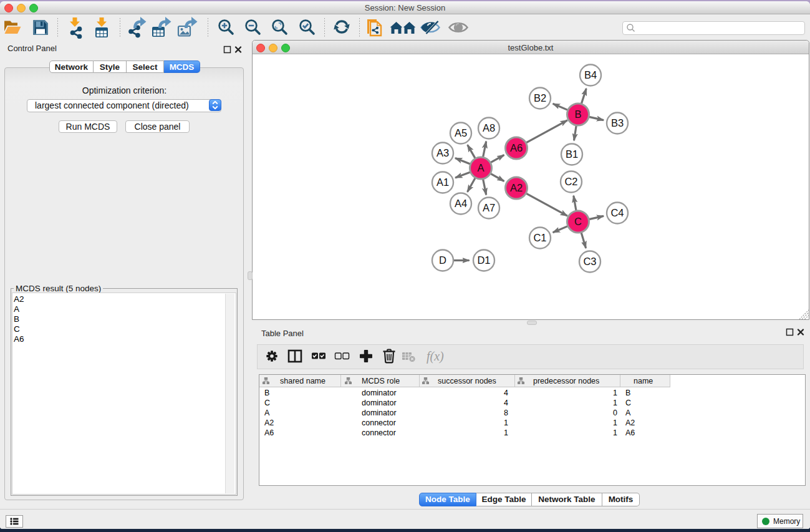  Describe the element at coordinates (443, 260) in the screenshot. I see `svg-text: D` at that location.